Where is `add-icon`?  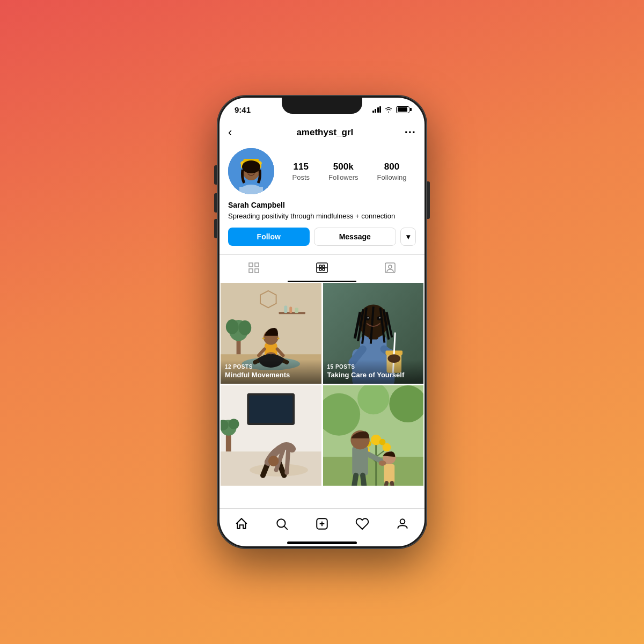
add-icon is located at coordinates (322, 524).